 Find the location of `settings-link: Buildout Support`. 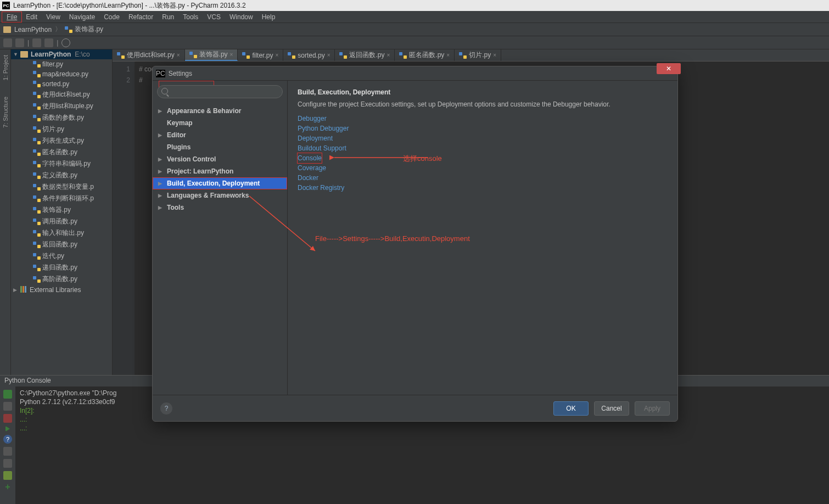

settings-link: Buildout Support is located at coordinates (483, 148).